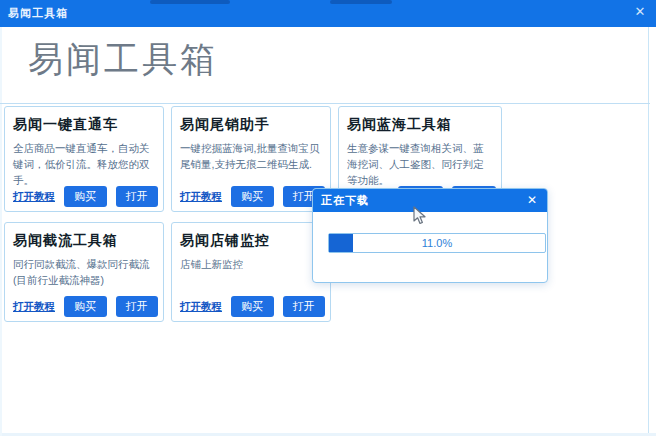  Describe the element at coordinates (84, 159) in the screenshot. I see `tool-card-yjztc: 易闻一键直通车 全店商品一键直通车，自动关键词，低价引流。释放您的双手。 打开教…` at that location.